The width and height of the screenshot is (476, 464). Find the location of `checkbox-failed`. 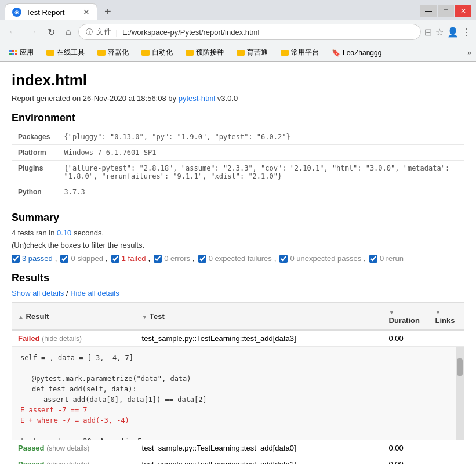

checkbox-failed is located at coordinates (115, 259).